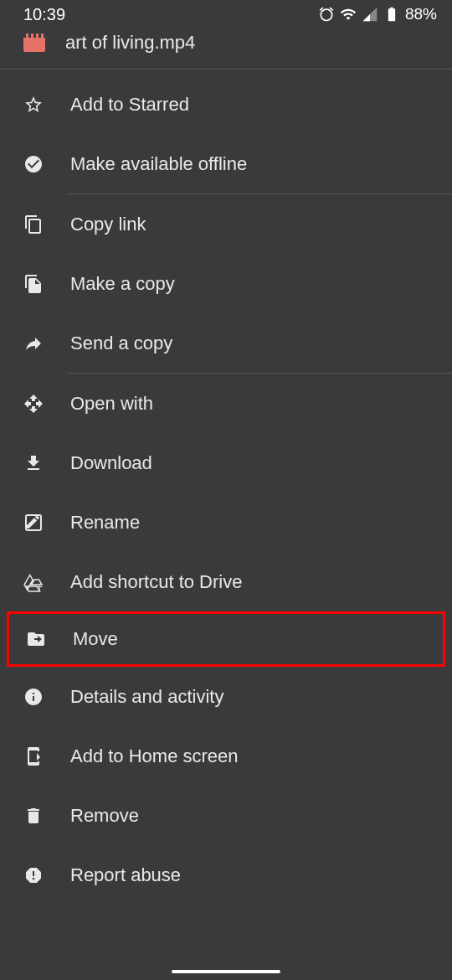  Describe the element at coordinates (121, 343) in the screenshot. I see `menu-label: Send a copy` at that location.